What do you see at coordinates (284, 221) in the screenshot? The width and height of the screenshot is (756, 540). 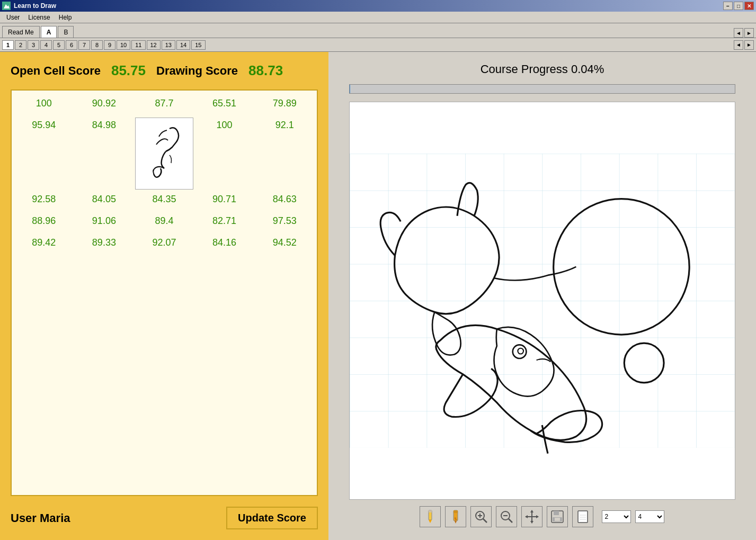 I see `score-r4c5: 97.53` at bounding box center [284, 221].